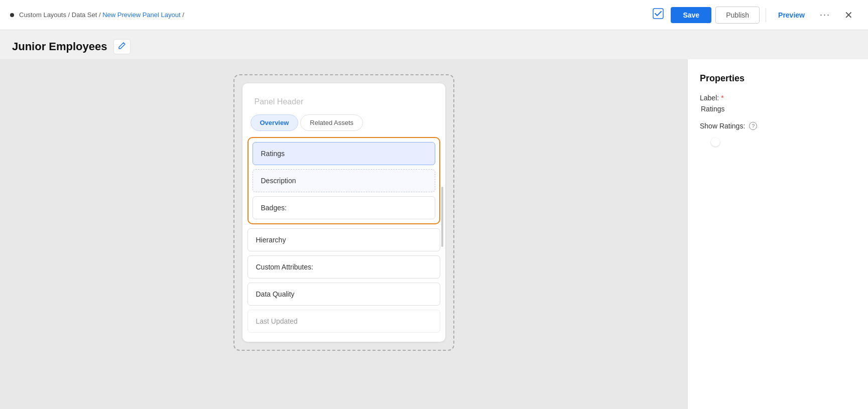  I want to click on check-icon-button, so click(658, 15).